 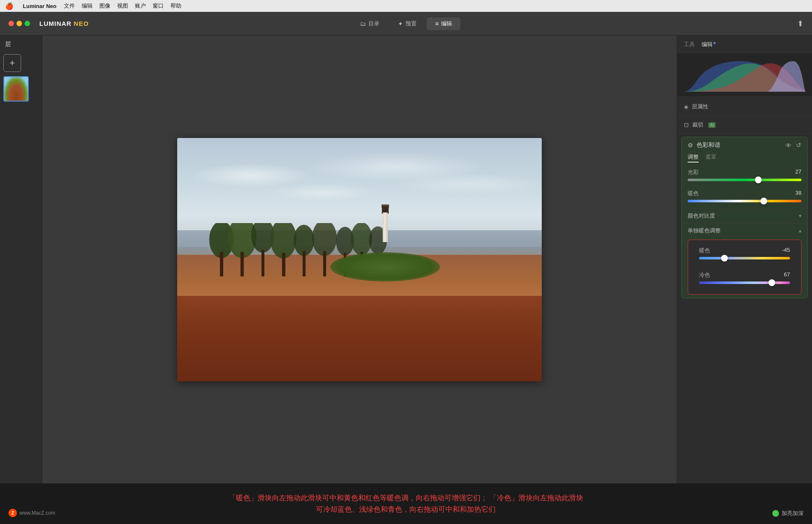 I want to click on add-layer-button: +, so click(x=12, y=63).